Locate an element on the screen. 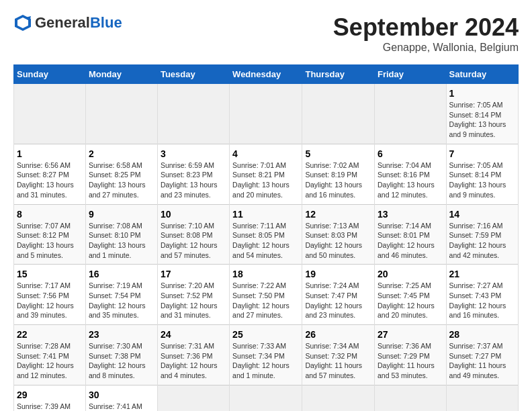  calendar-cell: 21Sunrise: 7:27 AM Sunset: 7:43 PM Dayli… is located at coordinates (482, 295).